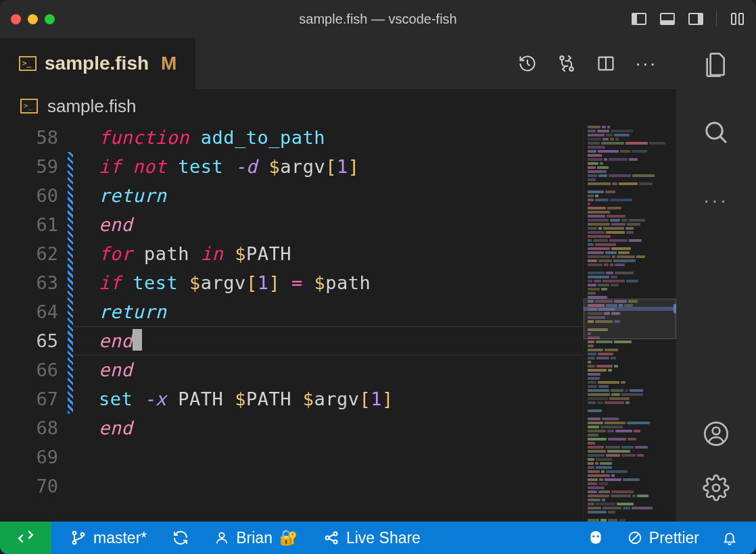 The image size is (756, 554). Describe the element at coordinates (646, 64) in the screenshot. I see `more-icon: ···` at that location.